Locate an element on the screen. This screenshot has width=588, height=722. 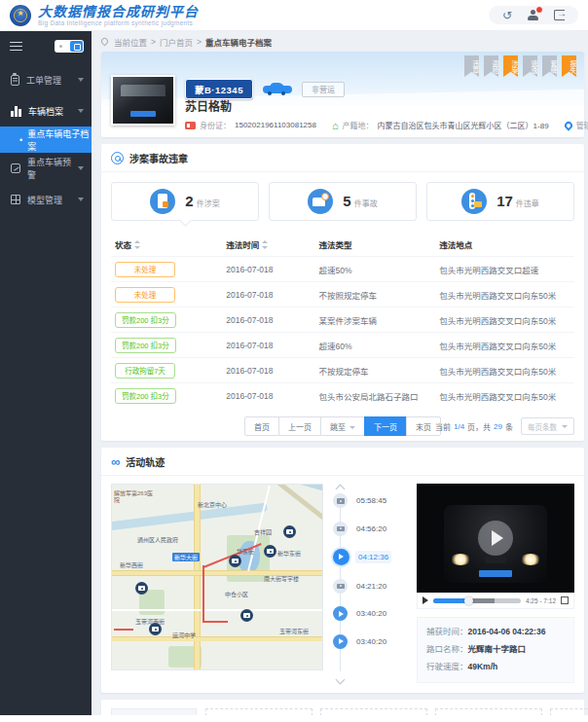
sidebar-item-vehicle-warning: 重点车辆预警 is located at coordinates (46, 168).